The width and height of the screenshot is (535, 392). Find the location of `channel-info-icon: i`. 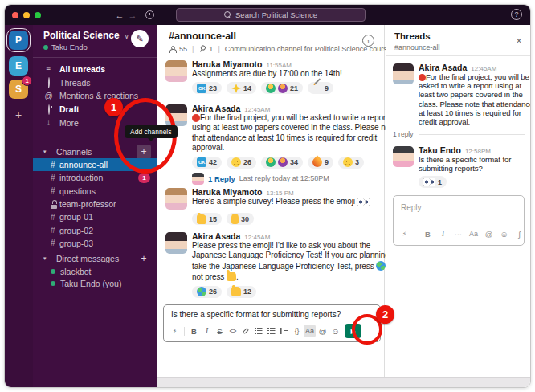

channel-info-icon: i is located at coordinates (368, 40).